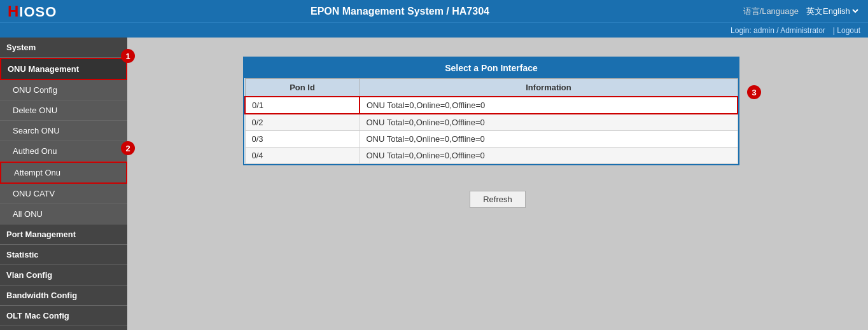  I want to click on pon-table-header: Select a Pon Interface, so click(491, 68).